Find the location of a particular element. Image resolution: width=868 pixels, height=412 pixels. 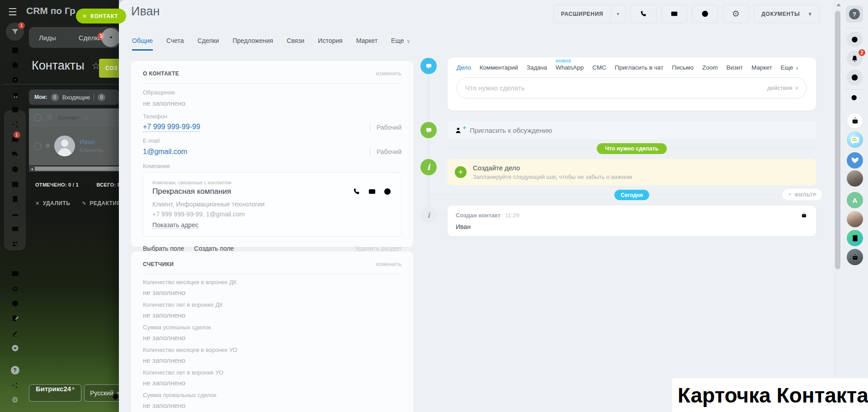

tl-tab-letter: Письмо is located at coordinates (683, 68).